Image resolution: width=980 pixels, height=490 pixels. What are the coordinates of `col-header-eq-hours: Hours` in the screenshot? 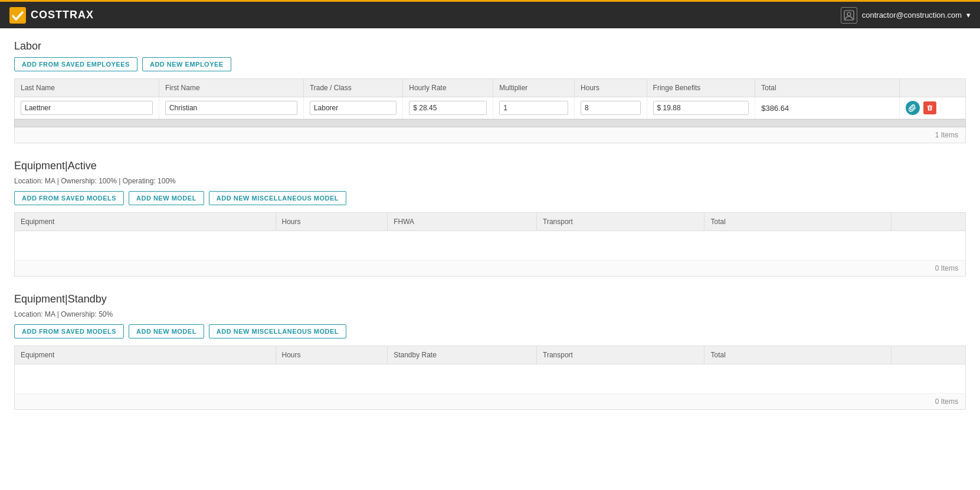 It's located at (332, 222).